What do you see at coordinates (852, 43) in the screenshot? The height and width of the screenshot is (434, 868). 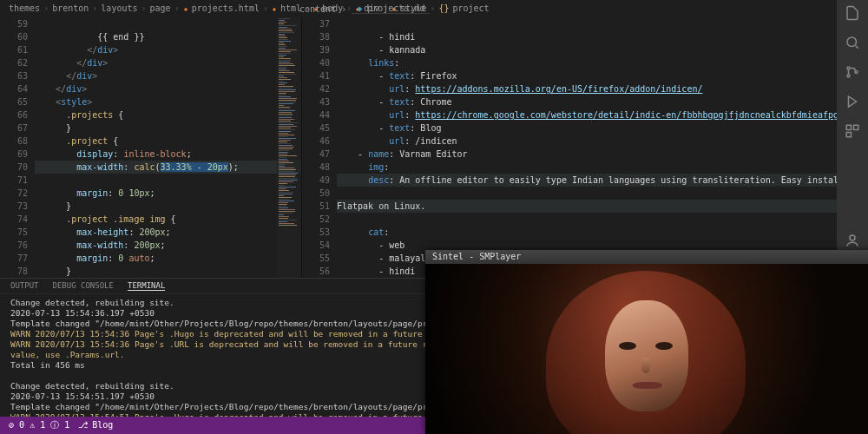 I see `search-icon` at bounding box center [852, 43].